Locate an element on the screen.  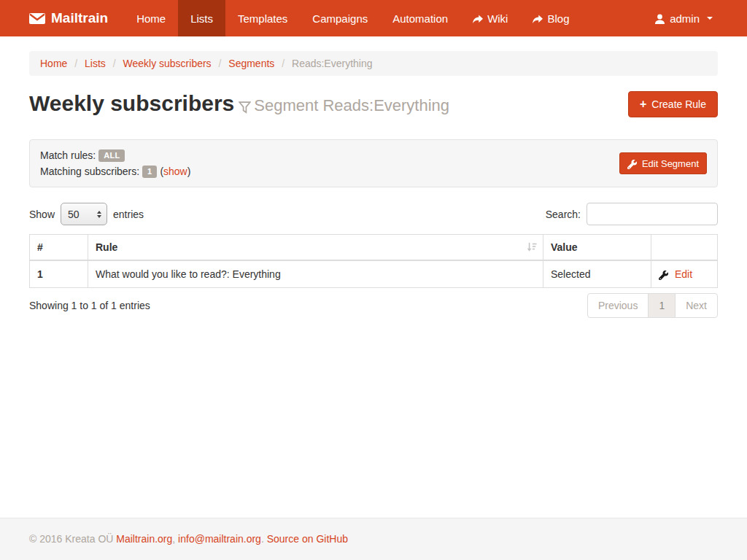
nav-item-templates: Templates is located at coordinates (263, 18).